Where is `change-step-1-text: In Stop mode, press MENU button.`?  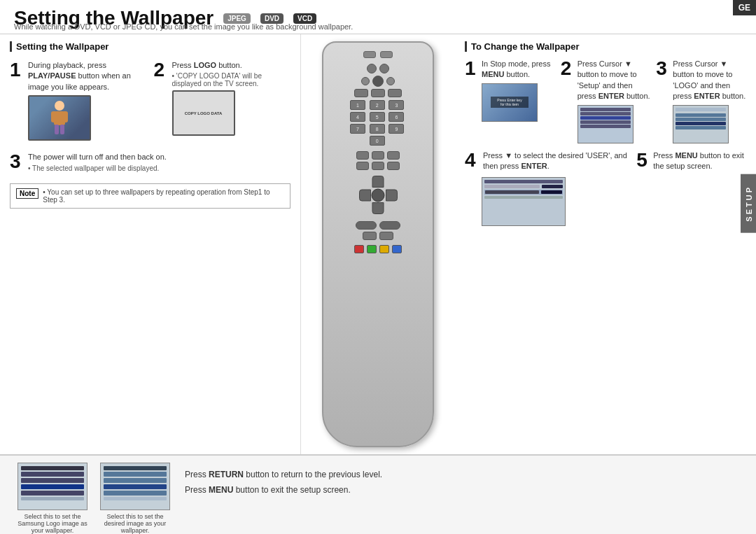 change-step-1-text: In Stop mode, press MENU button. is located at coordinates (518, 70).